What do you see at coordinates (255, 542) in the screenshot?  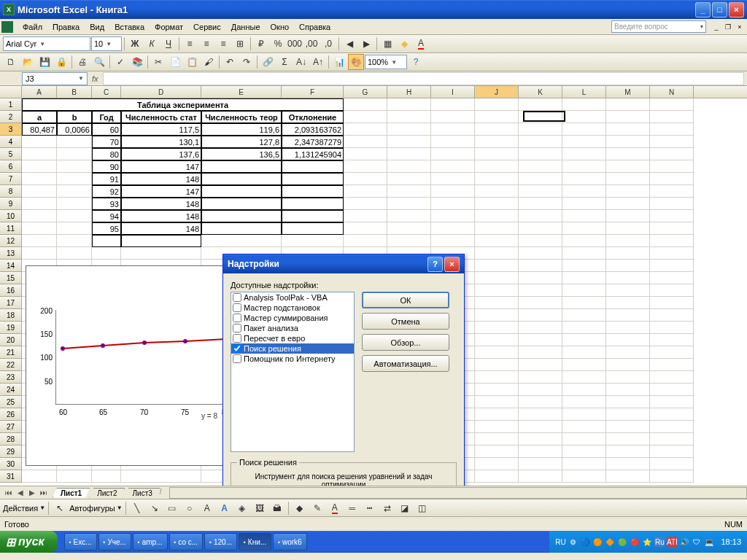 I see `taskbar-item: ▪Кни...` at bounding box center [255, 542].